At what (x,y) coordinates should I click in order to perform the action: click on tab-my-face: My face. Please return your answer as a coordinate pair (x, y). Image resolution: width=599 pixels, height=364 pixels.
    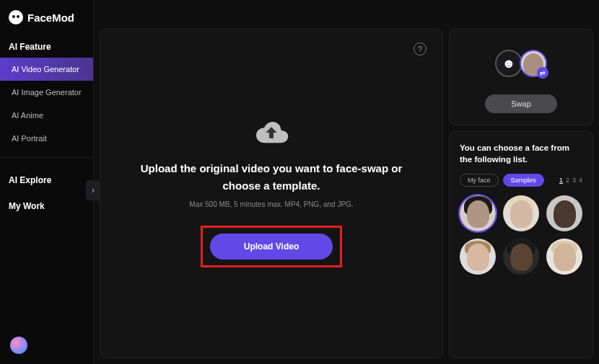
    Looking at the image, I should click on (479, 180).